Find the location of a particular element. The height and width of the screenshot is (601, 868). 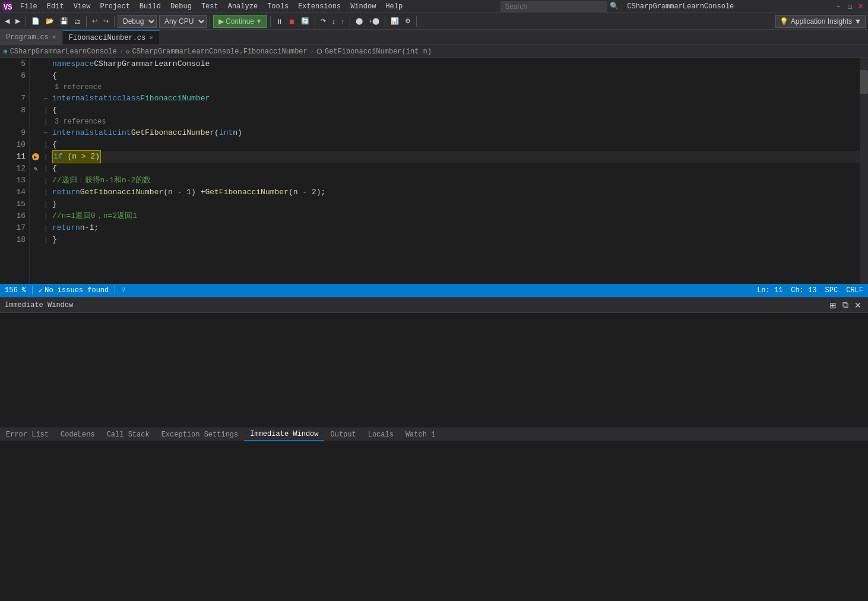

redo-button: ↪ is located at coordinates (106, 21).